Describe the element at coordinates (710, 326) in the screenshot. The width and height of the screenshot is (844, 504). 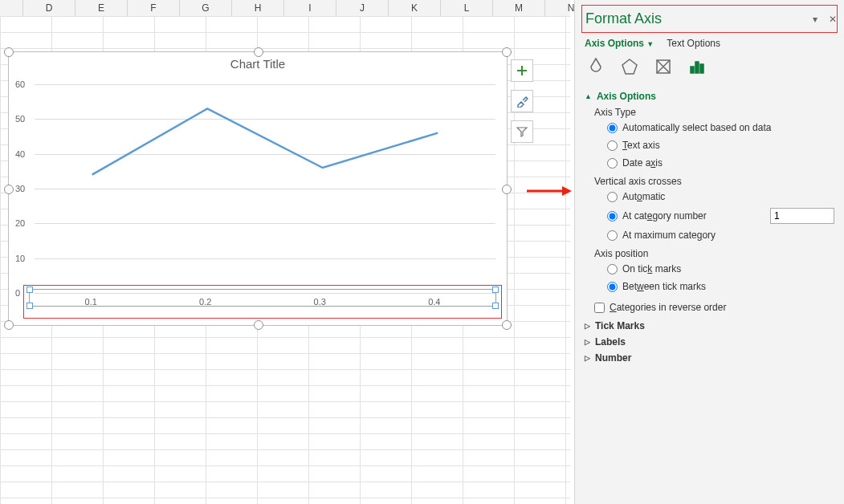
I see `section-tick-marks: ▷Tick Marks` at that location.